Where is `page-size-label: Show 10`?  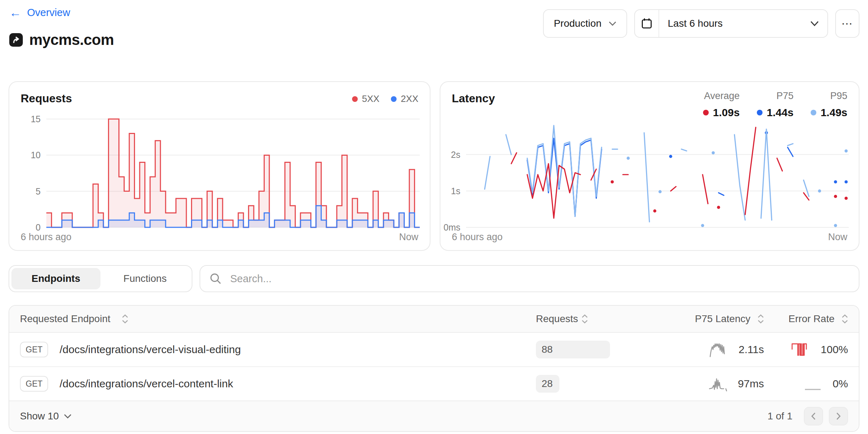 page-size-label: Show 10 is located at coordinates (39, 416).